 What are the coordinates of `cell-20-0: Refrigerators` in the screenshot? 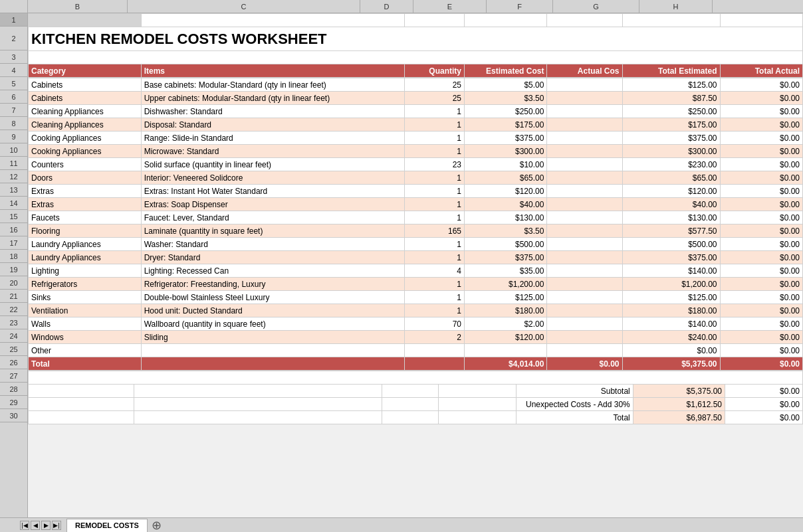 It's located at (85, 284).